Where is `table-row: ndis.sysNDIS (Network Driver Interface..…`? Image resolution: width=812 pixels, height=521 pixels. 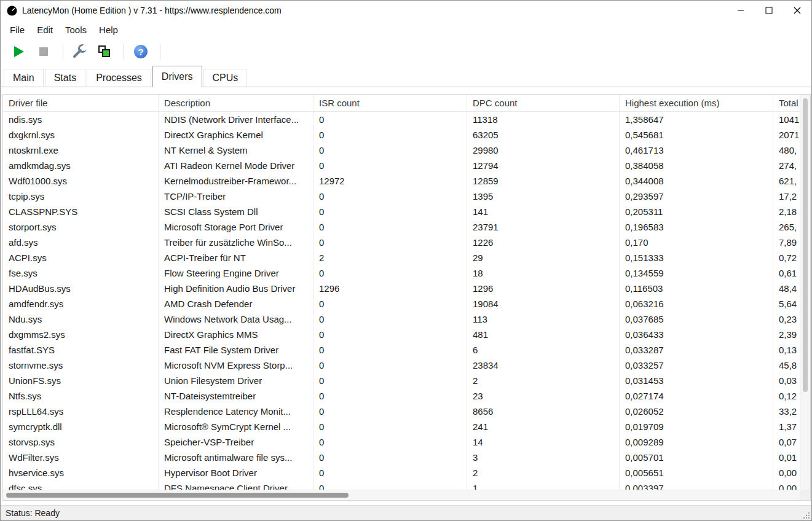 table-row: ndis.sysNDIS (Network Driver Interface..… is located at coordinates (407, 119).